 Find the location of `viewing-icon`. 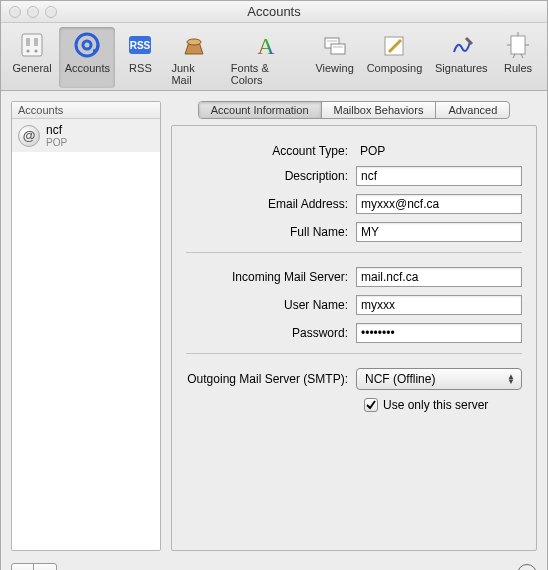

viewing-icon is located at coordinates (335, 45).